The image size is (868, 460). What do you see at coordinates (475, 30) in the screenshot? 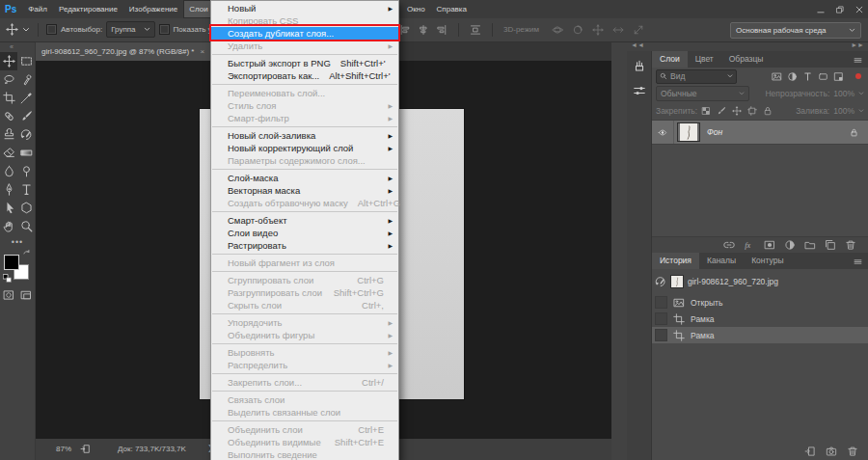
I see `distribute-icon` at bounding box center [475, 30].